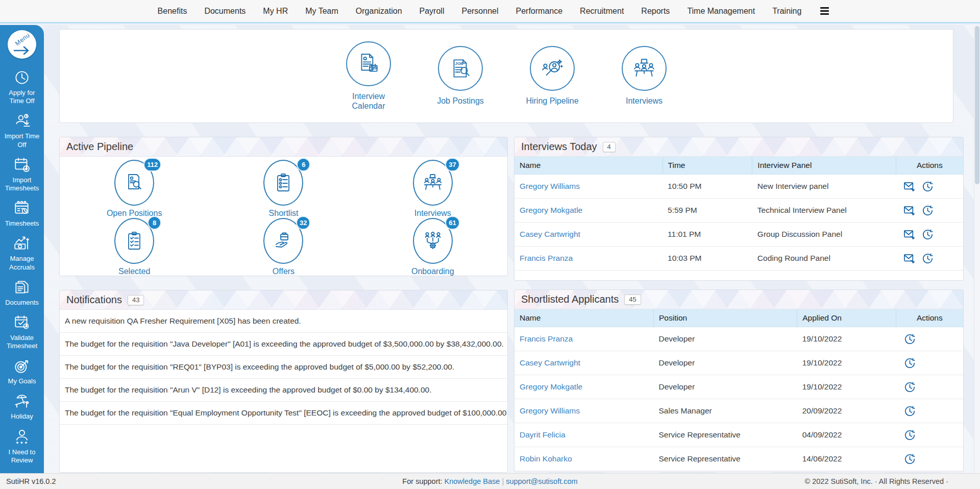 The image size is (980, 489). What do you see at coordinates (739, 258) in the screenshot?
I see `interview-row: Francis Pranza 10:03 PM Coding Round Pan…` at bounding box center [739, 258].